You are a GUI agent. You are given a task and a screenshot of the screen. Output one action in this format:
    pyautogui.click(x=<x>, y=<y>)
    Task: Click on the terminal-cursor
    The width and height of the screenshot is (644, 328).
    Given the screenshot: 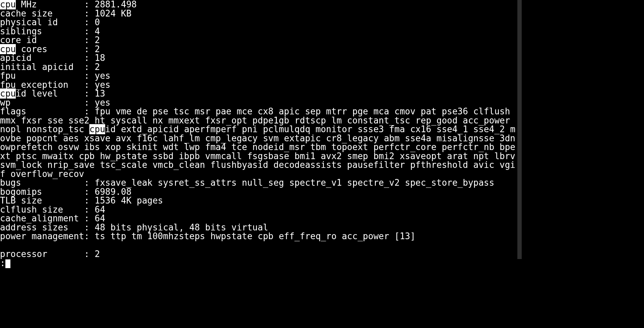 What is the action you would take?
    pyautogui.click(x=8, y=264)
    